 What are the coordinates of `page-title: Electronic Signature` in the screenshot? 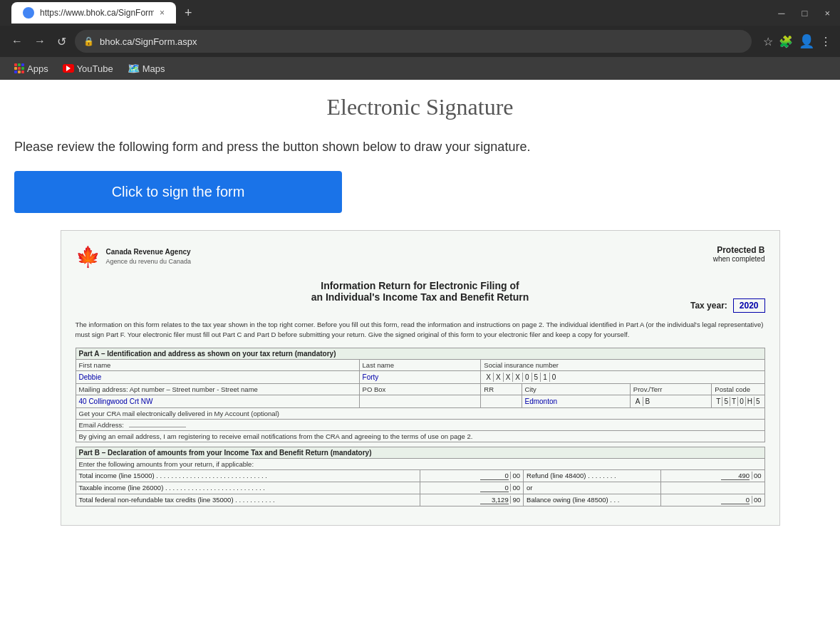 It's located at (420, 107).